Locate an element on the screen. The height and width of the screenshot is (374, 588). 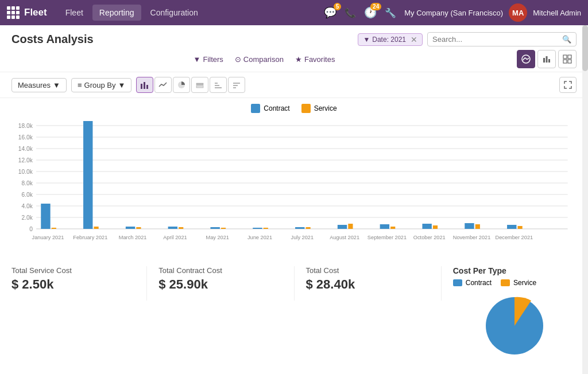
x-label-jul: July 2021 is located at coordinates (302, 237).